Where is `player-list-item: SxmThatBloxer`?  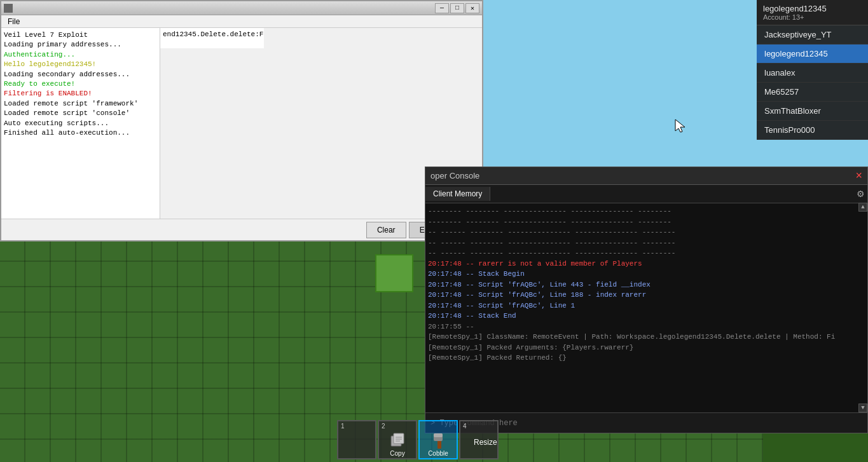 player-list-item: SxmThatBloxer is located at coordinates (813, 111).